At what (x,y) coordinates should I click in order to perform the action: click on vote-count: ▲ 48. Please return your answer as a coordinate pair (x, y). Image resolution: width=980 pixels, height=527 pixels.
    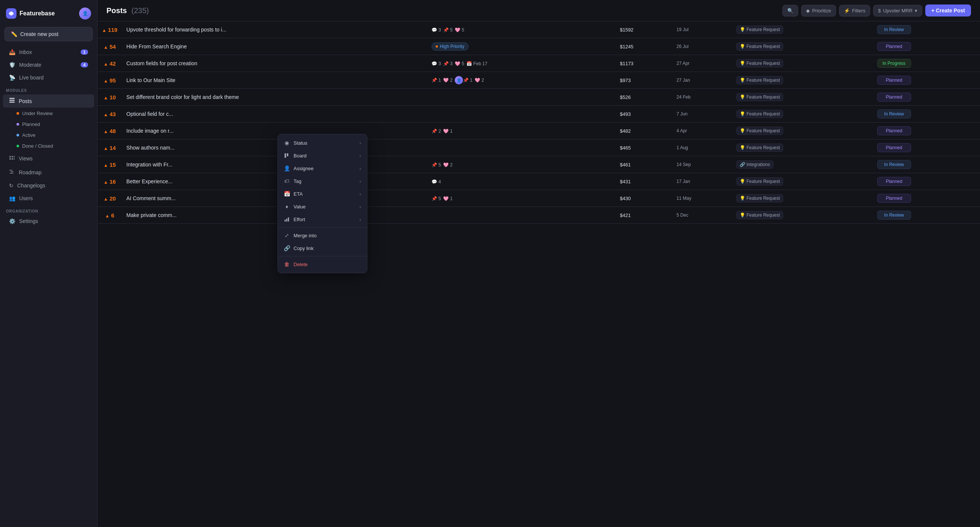
    Looking at the image, I should click on (110, 131).